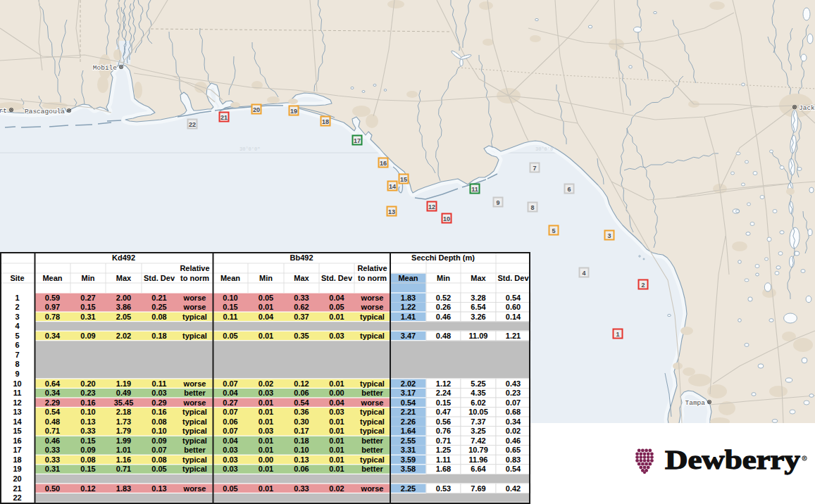 This screenshot has width=815, height=504. I want to click on svg-text: 1.79, so click(124, 431).